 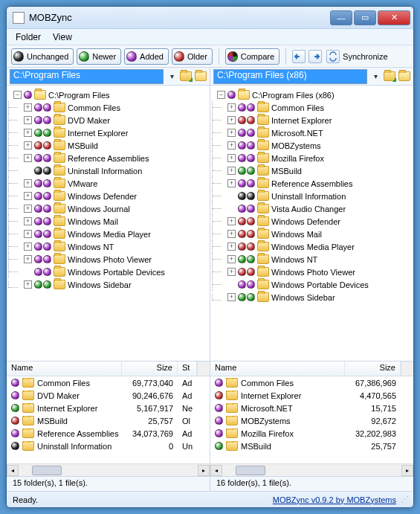 What do you see at coordinates (28, 37) in the screenshot?
I see `menu-folder: Folder` at bounding box center [28, 37].